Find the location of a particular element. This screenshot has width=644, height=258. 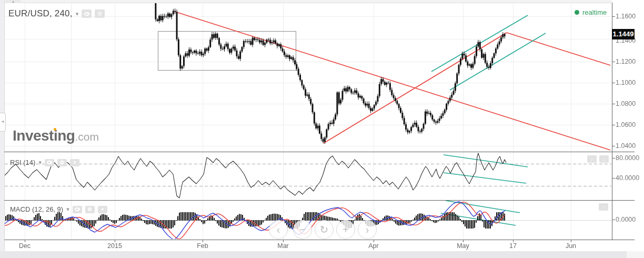

top-toolbar-collapsed is located at coordinates (308, 2).